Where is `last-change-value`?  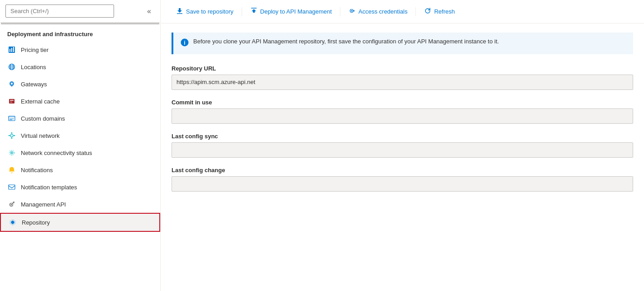
last-change-value is located at coordinates (402, 184).